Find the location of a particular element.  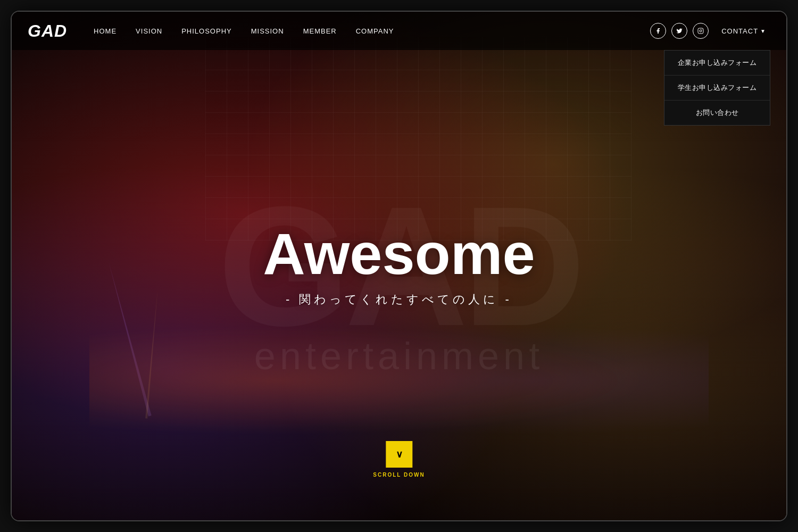

scroll-arrow-icon: ∨ is located at coordinates (399, 454).